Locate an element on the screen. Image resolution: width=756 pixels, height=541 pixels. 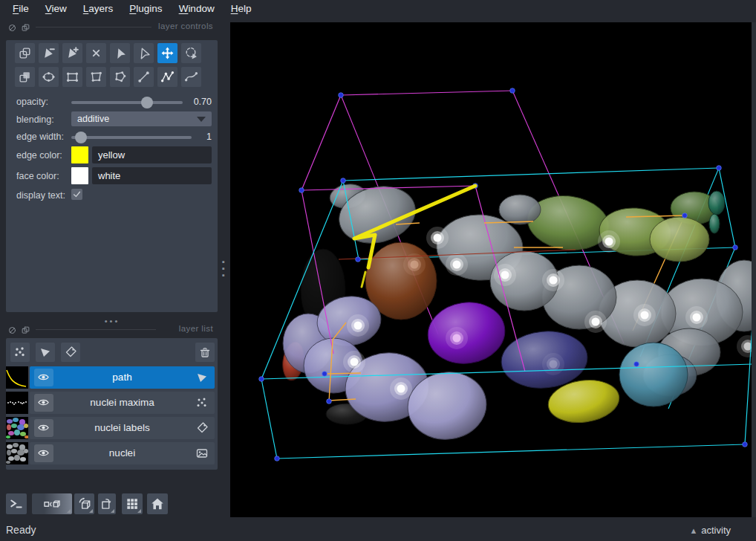
transform-tool-button is located at coordinates (25, 54).